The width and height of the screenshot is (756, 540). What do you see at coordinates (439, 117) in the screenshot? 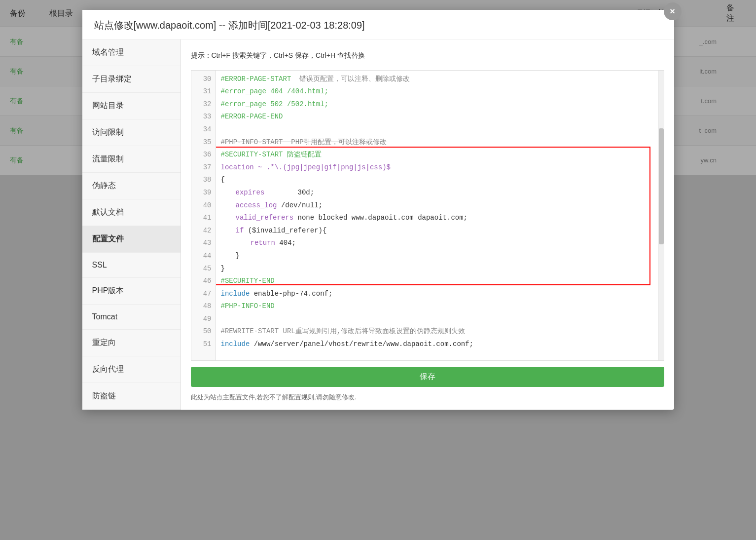
I see `code-line-33: #ERROR-PAGE-END` at bounding box center [439, 117].